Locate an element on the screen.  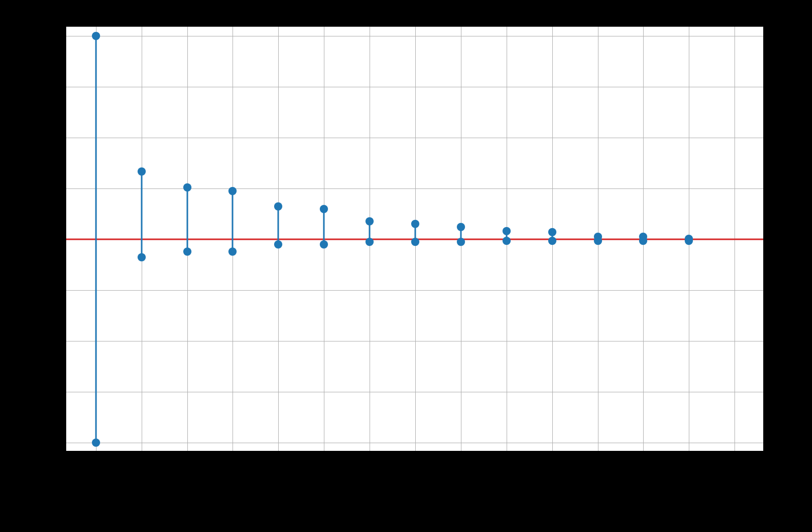
x-tick-label: 6 is located at coordinates (370, 462).